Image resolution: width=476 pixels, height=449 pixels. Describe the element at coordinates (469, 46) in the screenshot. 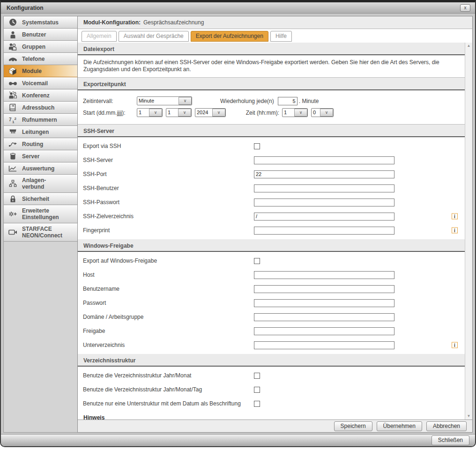

I see `scroll-up-icon: ▲` at that location.